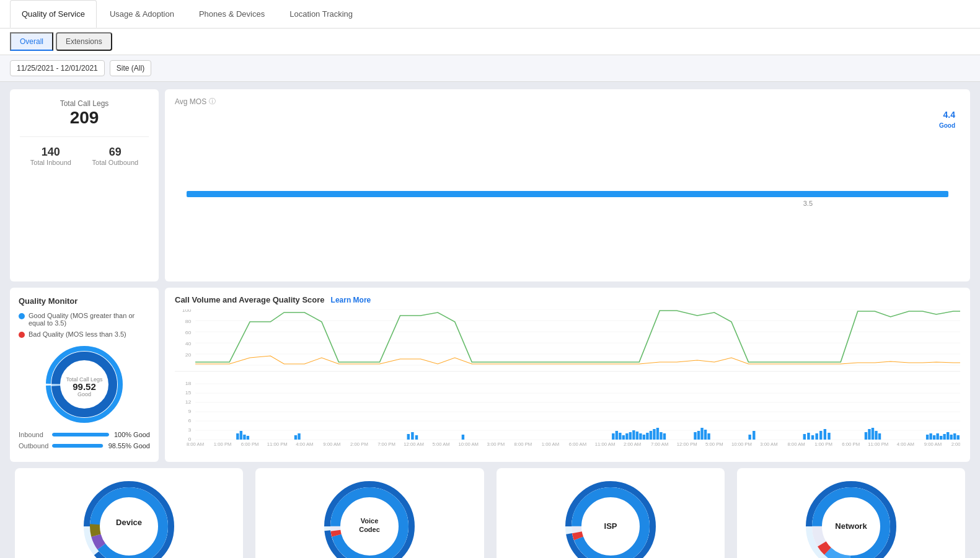  Describe the element at coordinates (32, 42) in the screenshot. I see `subtab-overall: Overall` at that location.